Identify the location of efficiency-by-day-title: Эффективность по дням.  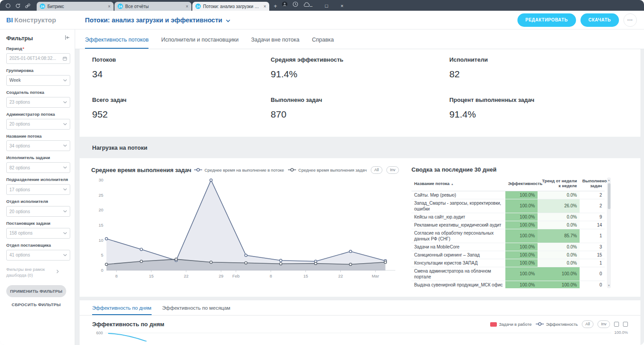
(128, 324).